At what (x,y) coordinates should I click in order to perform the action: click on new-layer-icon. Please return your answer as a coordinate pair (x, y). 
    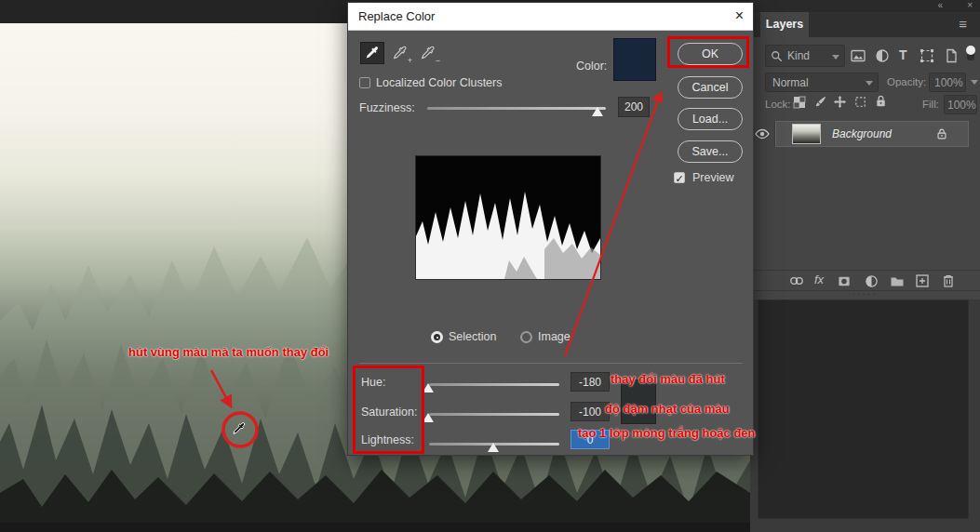
    Looking at the image, I should click on (922, 281).